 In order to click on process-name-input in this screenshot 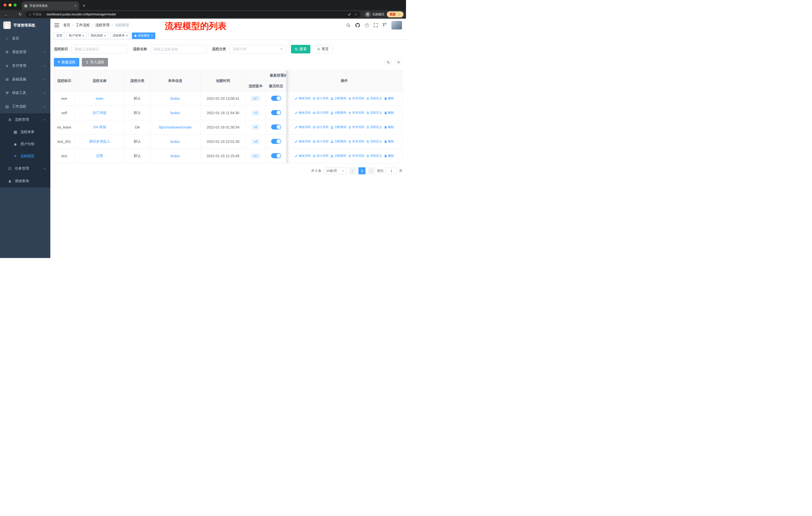, I will do `click(179, 49)`.